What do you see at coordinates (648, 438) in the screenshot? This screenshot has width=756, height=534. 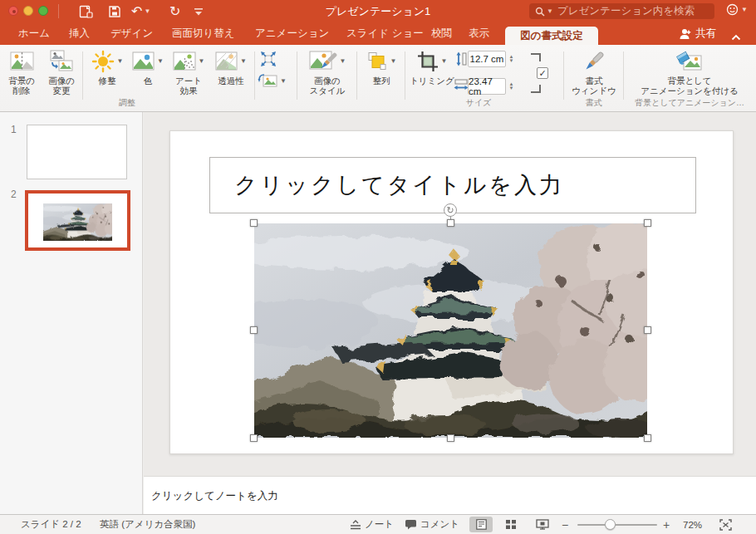 I see `resize-handle-bottom-right` at bounding box center [648, 438].